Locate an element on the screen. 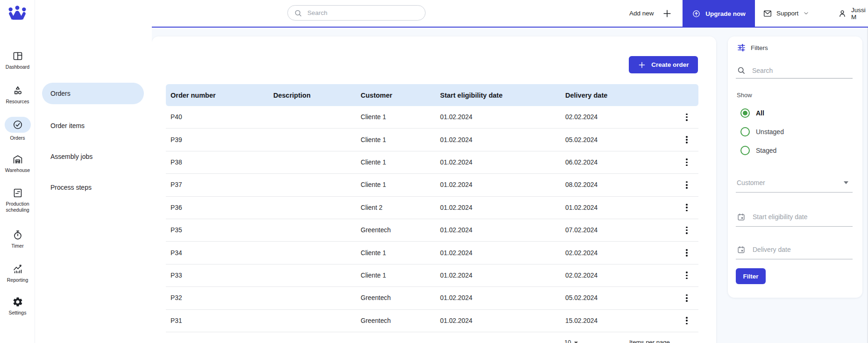 The width and height of the screenshot is (868, 343). person-icon is located at coordinates (842, 14).